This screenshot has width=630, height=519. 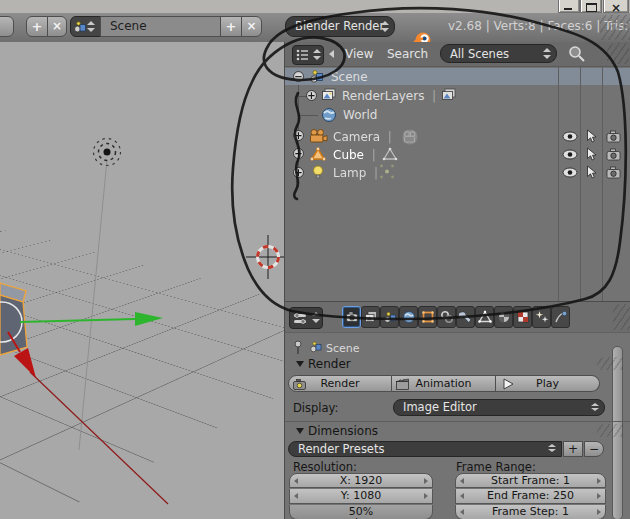 What do you see at coordinates (560, 317) in the screenshot?
I see `tab-physics` at bounding box center [560, 317].